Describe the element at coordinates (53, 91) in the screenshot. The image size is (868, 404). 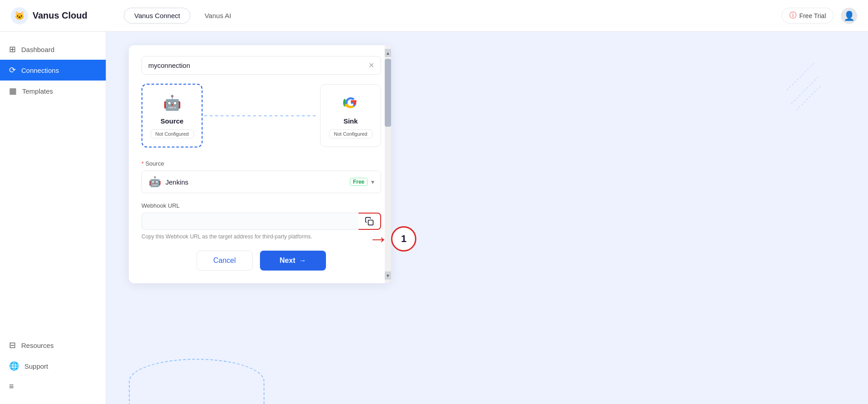
I see `sidebar-item-templates: ▦ Templates` at that location.